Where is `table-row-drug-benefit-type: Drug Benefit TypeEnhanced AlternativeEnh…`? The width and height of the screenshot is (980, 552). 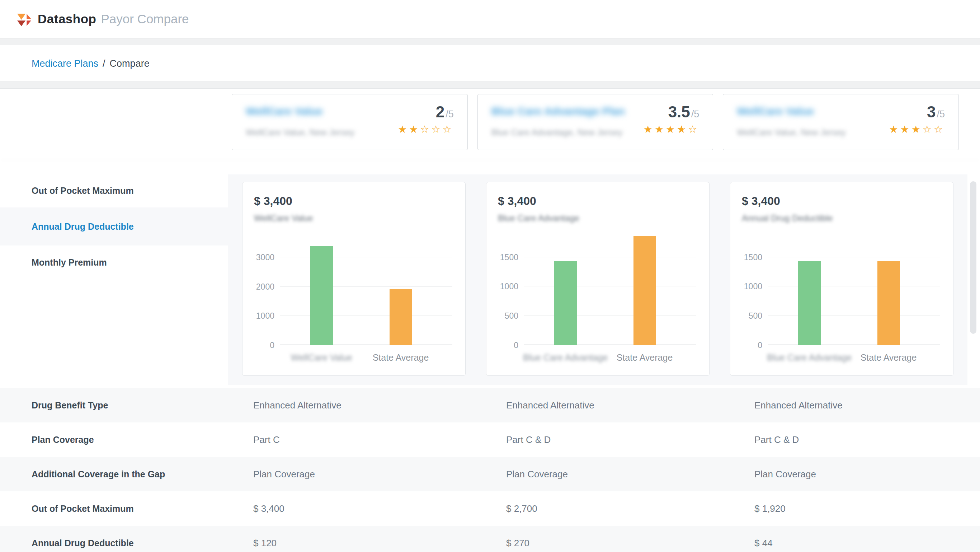
table-row-drug-benefit-type: Drug Benefit TypeEnhanced AlternativeEnh… is located at coordinates (490, 405).